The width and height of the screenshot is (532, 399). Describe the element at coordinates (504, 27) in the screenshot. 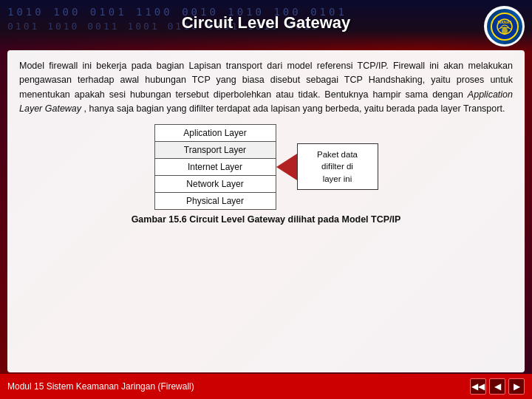

I see `logo: DIKNAS` at that location.